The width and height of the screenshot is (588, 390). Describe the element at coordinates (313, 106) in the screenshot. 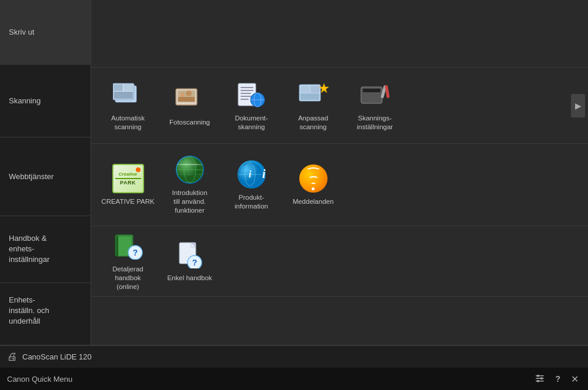

I see `item-anpassad-scanning: Anpassadscanning` at that location.